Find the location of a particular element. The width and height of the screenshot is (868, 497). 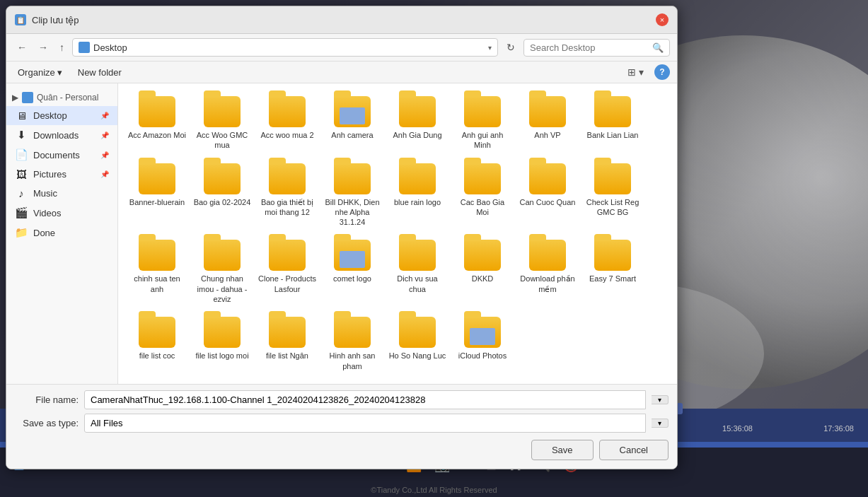

bottom-area: File name: ▾ Save as type: ▾ Save Cancel is located at coordinates (342, 426).